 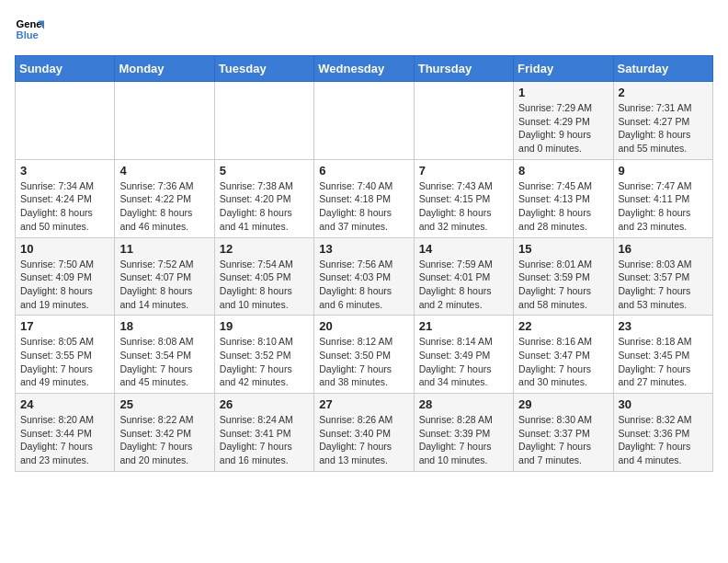 What do you see at coordinates (64, 206) in the screenshot?
I see `day-info: Sunrise: 7:34 AMSunset: 4:24 PMDaylight:…` at bounding box center [64, 206].